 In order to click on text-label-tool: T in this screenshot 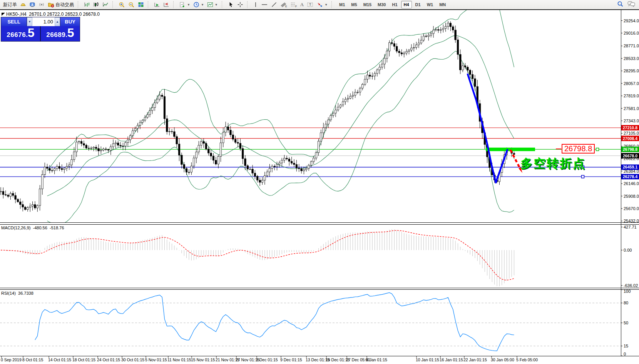, I will do `click(310, 5)`.